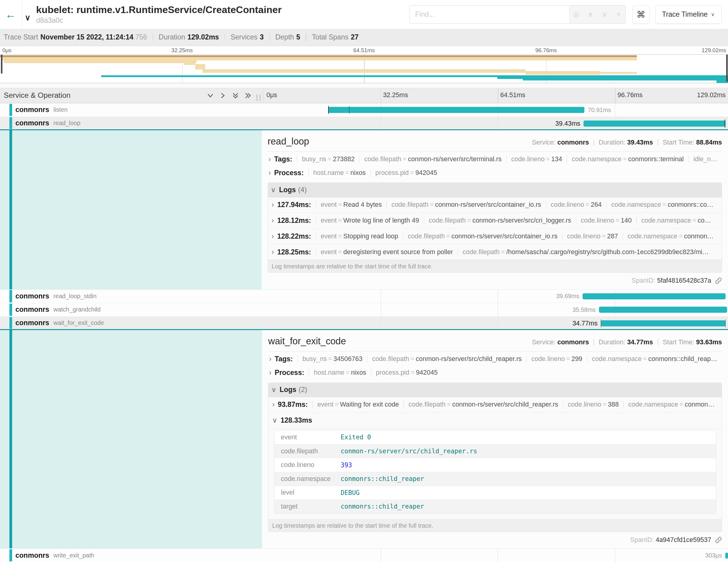 Image resolution: width=728 pixels, height=562 pixels. Describe the element at coordinates (593, 405) in the screenshot. I see `tag-field: code.lineno=388` at that location.